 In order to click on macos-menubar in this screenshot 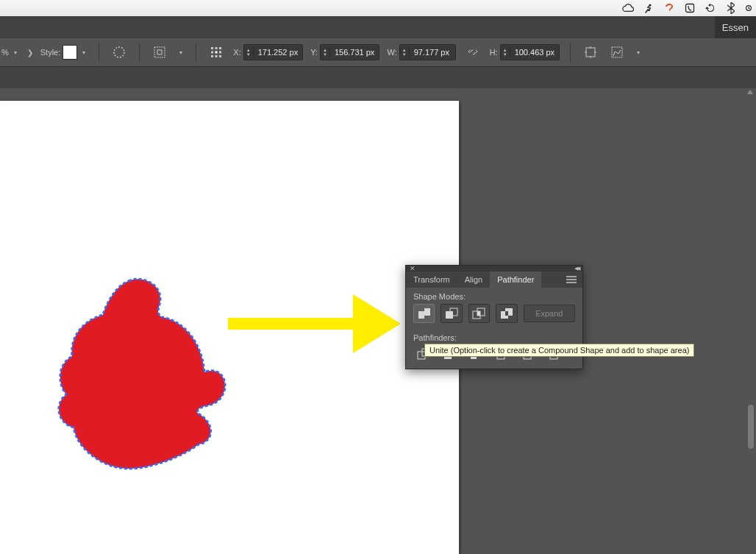, I will do `click(378, 8)`.